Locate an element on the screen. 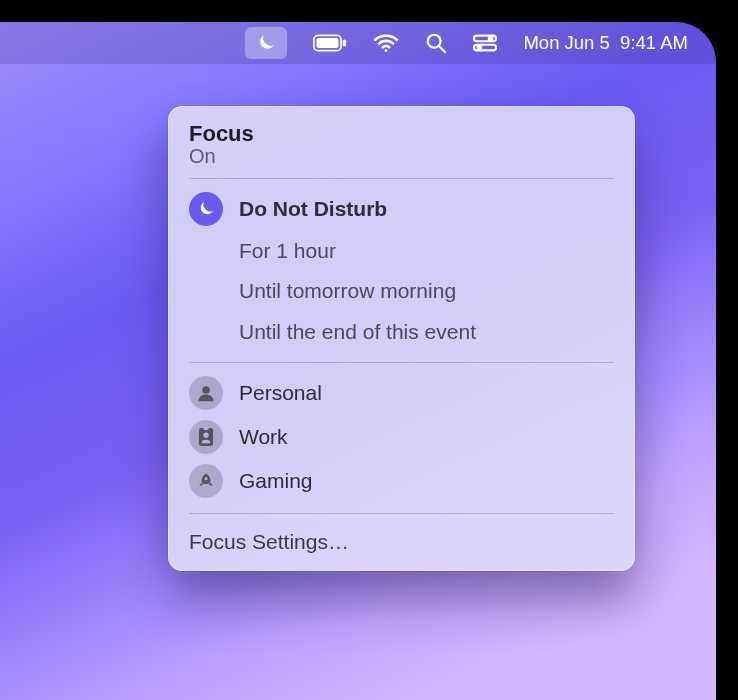  dnd-label: Do Not Disturb is located at coordinates (313, 209).